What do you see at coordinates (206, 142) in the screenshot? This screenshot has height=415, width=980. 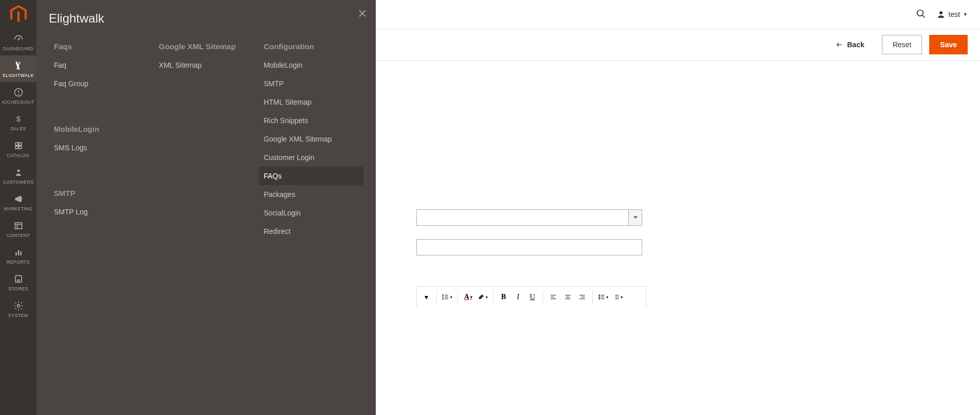 I see `flyout-col-2: Google XML Sitemap XML Sitemap` at bounding box center [206, 142].